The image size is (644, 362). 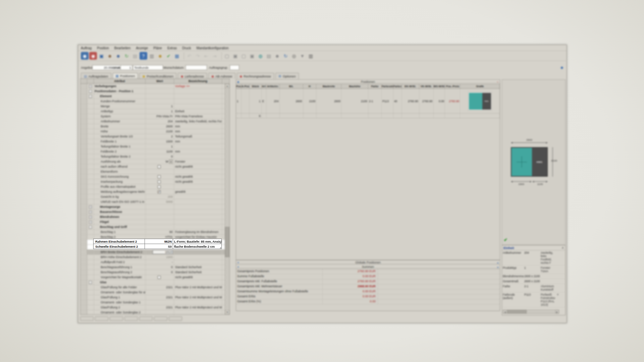 What do you see at coordinates (155, 137) in the screenshot?
I see `attribute-row: Verteilungsart Breite 1/22Teilungsmaß` at bounding box center [155, 137].